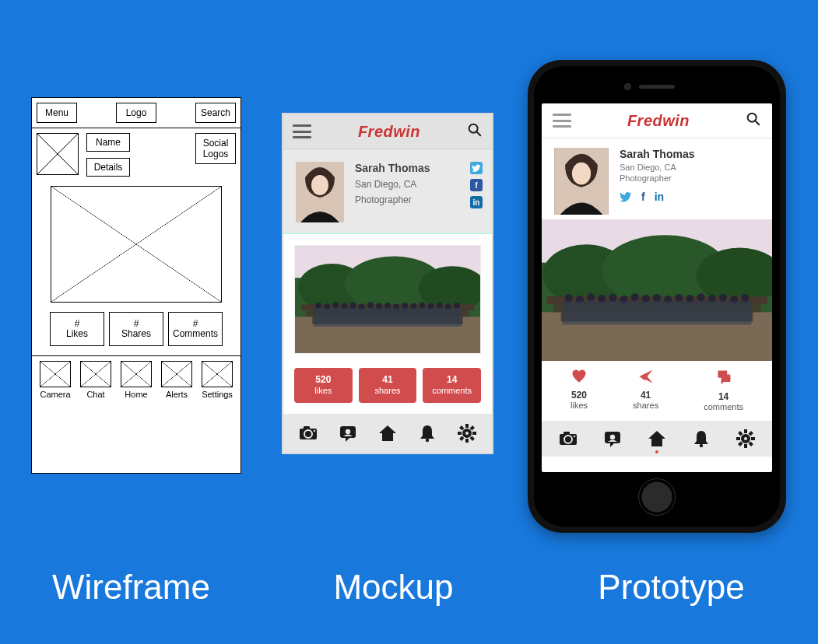 The height and width of the screenshot is (644, 818). I want to click on wf-logo: Logo, so click(136, 113).